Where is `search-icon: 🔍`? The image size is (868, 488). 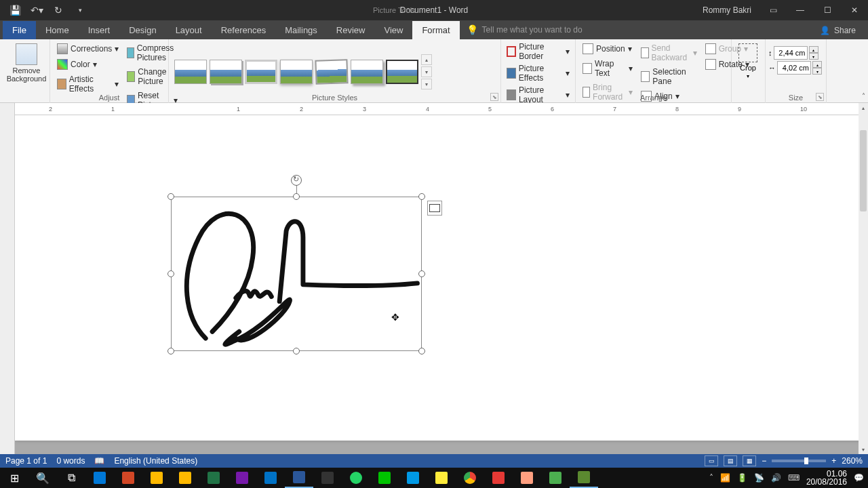
search-icon: 🔍 is located at coordinates (43, 478).